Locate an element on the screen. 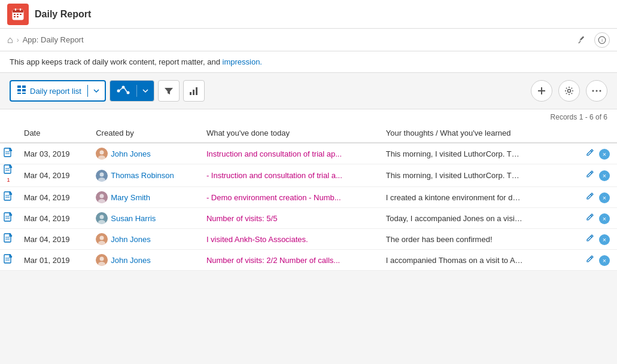 This screenshot has height=364, width=617. add-record-button is located at coordinates (542, 91).